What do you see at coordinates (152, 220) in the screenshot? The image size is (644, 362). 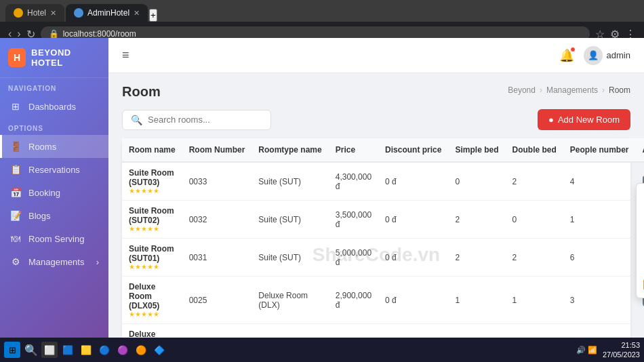 I see `room-name-cell: Suite Room (SUT02) ★★★★★` at bounding box center [152, 220].